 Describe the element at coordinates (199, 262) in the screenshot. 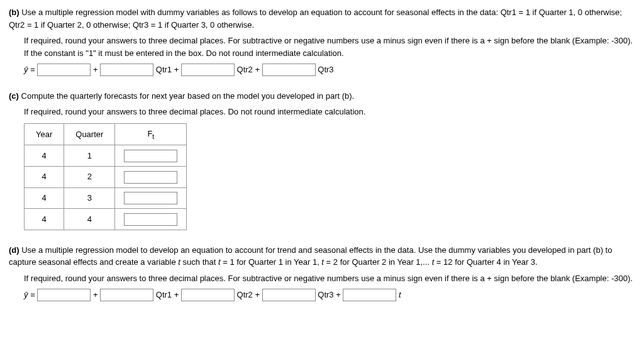

I see `part-d-text1b: such that` at that location.